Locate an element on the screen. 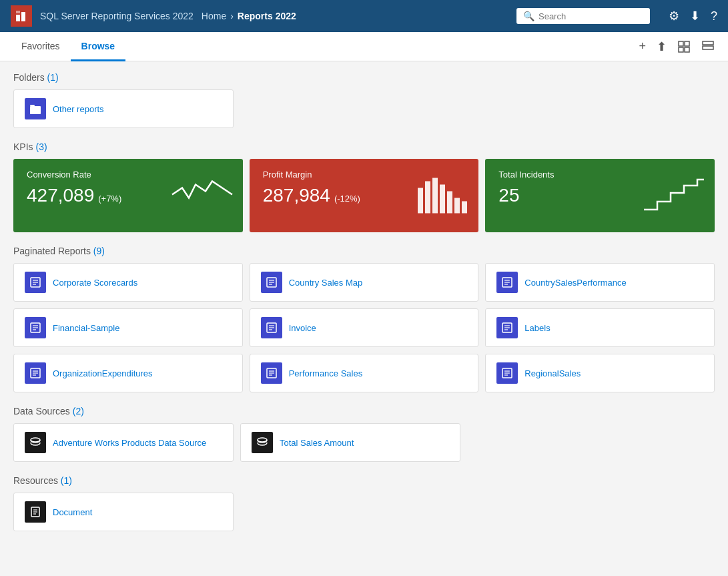 This screenshot has width=728, height=576. kpi-profit-margin: Profit Margin 287,984 (-12%) is located at coordinates (364, 196).